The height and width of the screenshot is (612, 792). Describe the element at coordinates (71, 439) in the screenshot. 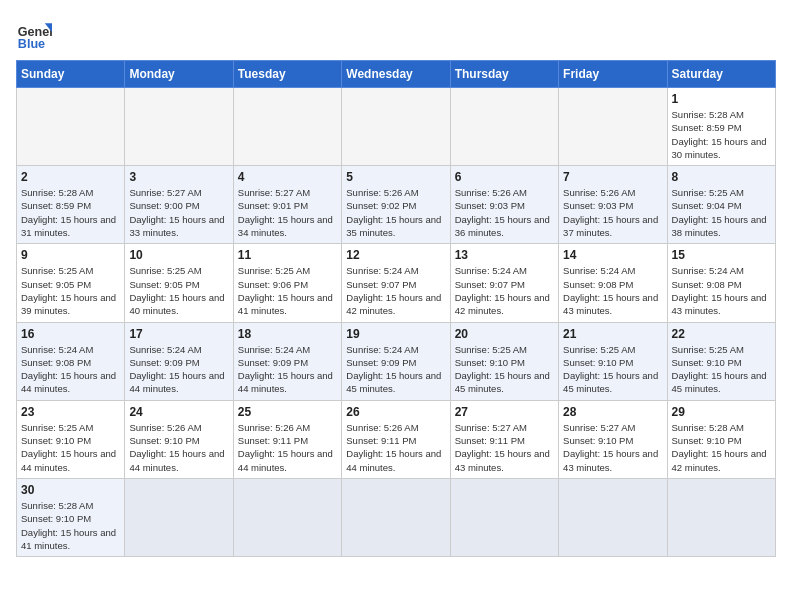

I see `calendar-cell: 23Sunrise: 5:25 AM Sunset: 9:10 PM Dayli…` at that location.